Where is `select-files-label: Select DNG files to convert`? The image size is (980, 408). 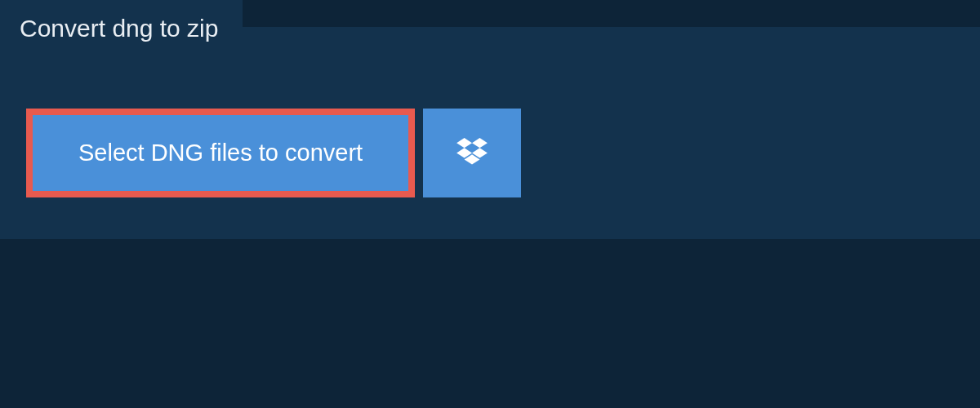
select-files-label: Select DNG files to convert is located at coordinates (220, 153).